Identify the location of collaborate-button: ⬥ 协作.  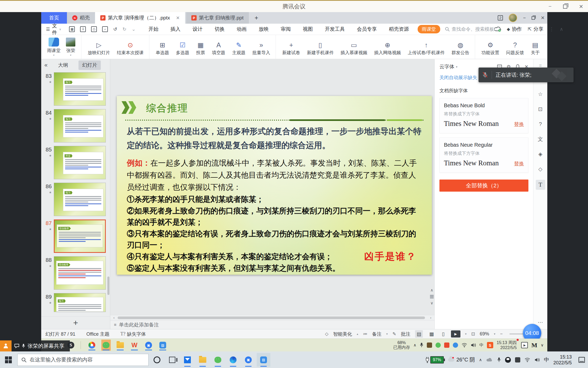
(514, 29).